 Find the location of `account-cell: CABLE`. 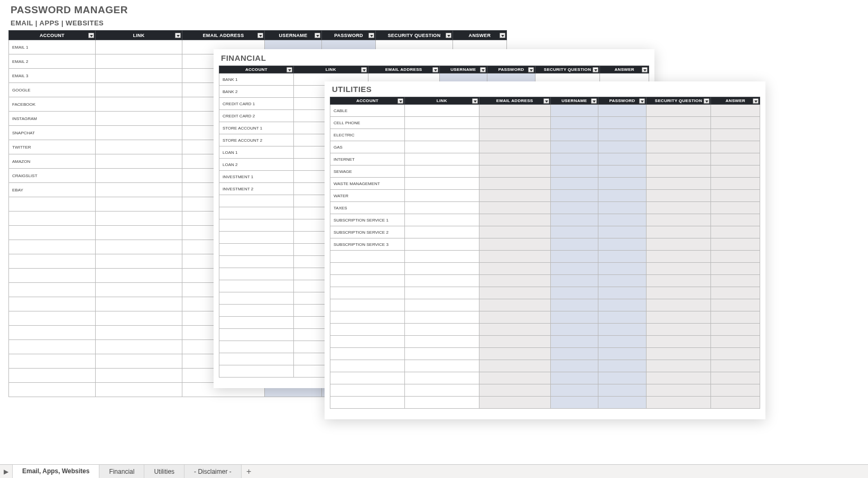

account-cell: CABLE is located at coordinates (368, 111).